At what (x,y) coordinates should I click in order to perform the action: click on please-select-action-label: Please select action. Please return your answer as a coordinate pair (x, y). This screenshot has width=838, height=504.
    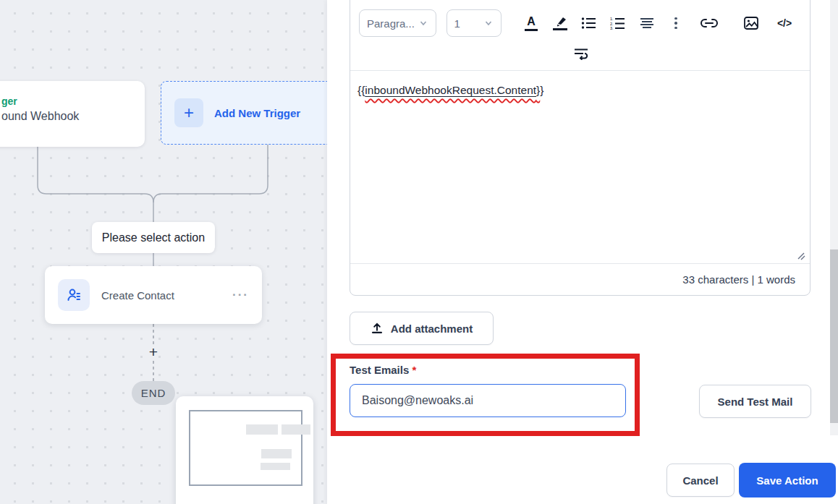
    Looking at the image, I should click on (153, 237).